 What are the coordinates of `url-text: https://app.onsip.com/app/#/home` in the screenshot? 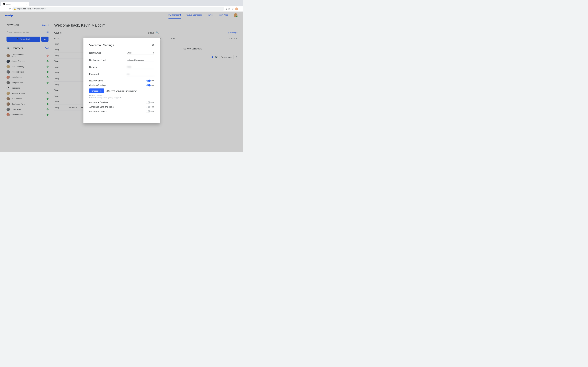 It's located at (31, 9).